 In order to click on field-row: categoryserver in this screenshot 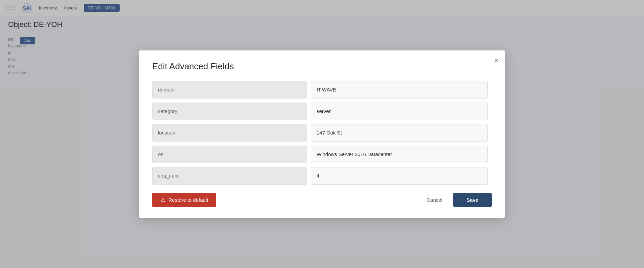, I will do `click(320, 111)`.